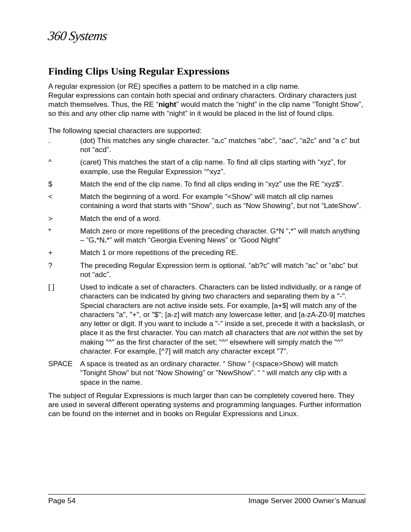 Image resolution: width=411 pixels, height=532 pixels. What do you see at coordinates (223, 167) in the screenshot?
I see `def-desc: (caret) This matches the start of a clip…` at bounding box center [223, 167].